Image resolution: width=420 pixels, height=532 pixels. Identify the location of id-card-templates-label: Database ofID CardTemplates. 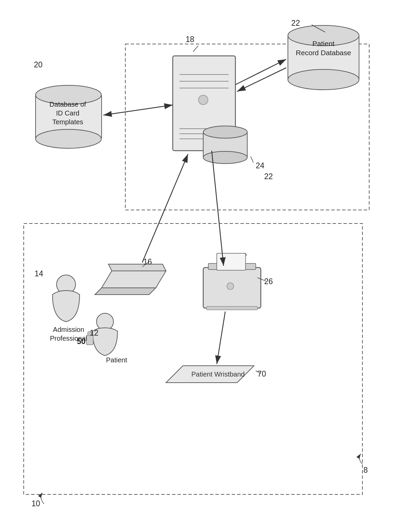
(68, 113).